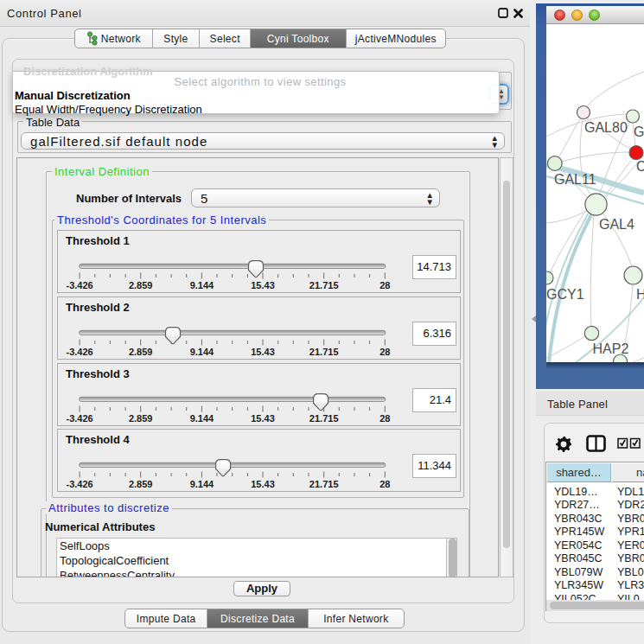 This screenshot has width=644, height=644. What do you see at coordinates (611, 349) in the screenshot?
I see `svg-text: HAP2` at bounding box center [611, 349].